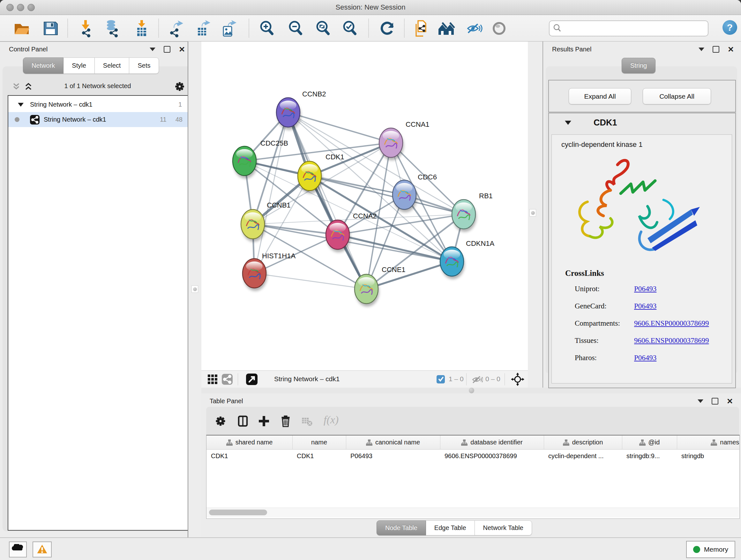 The image size is (741, 560). What do you see at coordinates (21, 105) in the screenshot?
I see `collection-expander-icon` at bounding box center [21, 105].